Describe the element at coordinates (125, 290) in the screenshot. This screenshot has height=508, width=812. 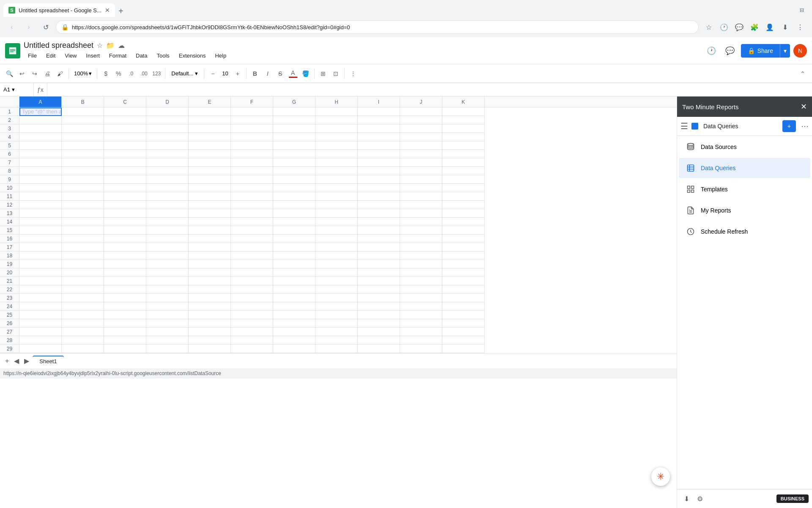
I see `cell-c22` at that location.